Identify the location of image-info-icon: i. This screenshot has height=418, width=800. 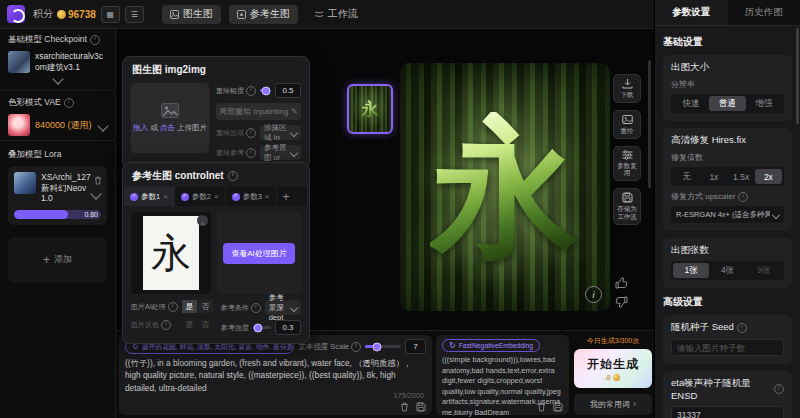
(594, 294).